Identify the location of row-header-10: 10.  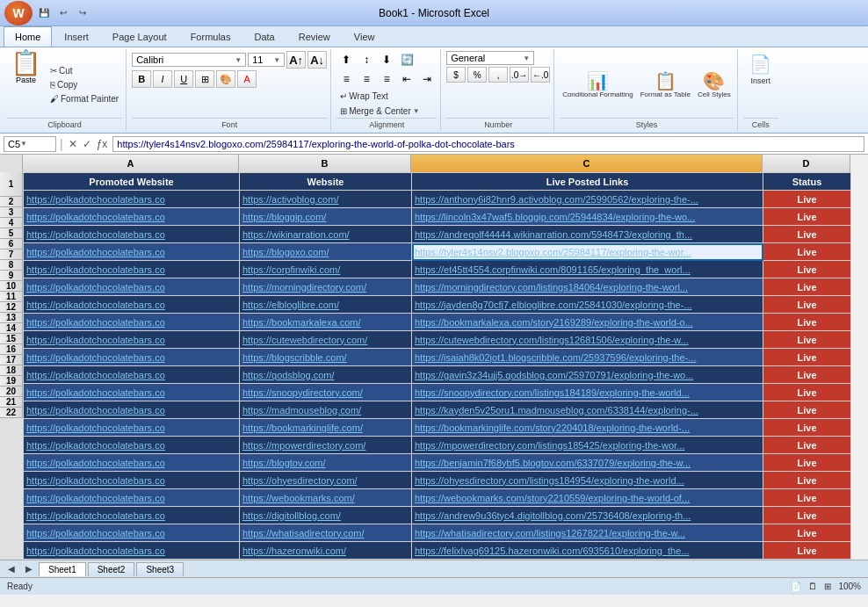
(11, 286).